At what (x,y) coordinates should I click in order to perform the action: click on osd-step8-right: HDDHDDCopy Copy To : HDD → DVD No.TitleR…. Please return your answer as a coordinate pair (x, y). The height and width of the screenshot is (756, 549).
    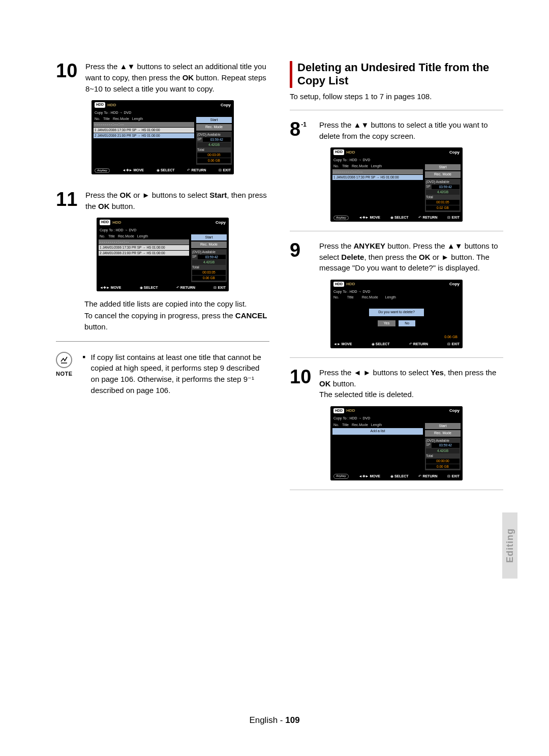
    Looking at the image, I should click on (396, 185).